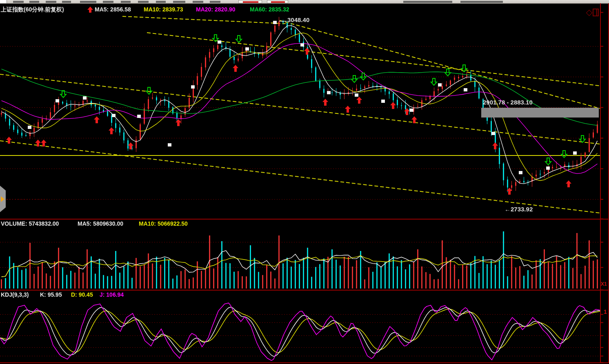  Describe the element at coordinates (2, 224) in the screenshot. I see `volume-title-row: VOLUME: 5743832.00 MA5: 5809630.00 MA10:…` at that location.